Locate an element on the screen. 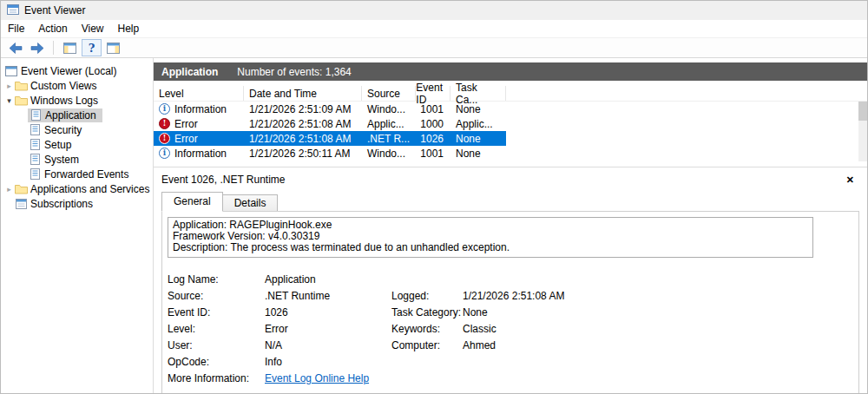 This screenshot has height=394, width=868. column-header-level: Level is located at coordinates (199, 94).